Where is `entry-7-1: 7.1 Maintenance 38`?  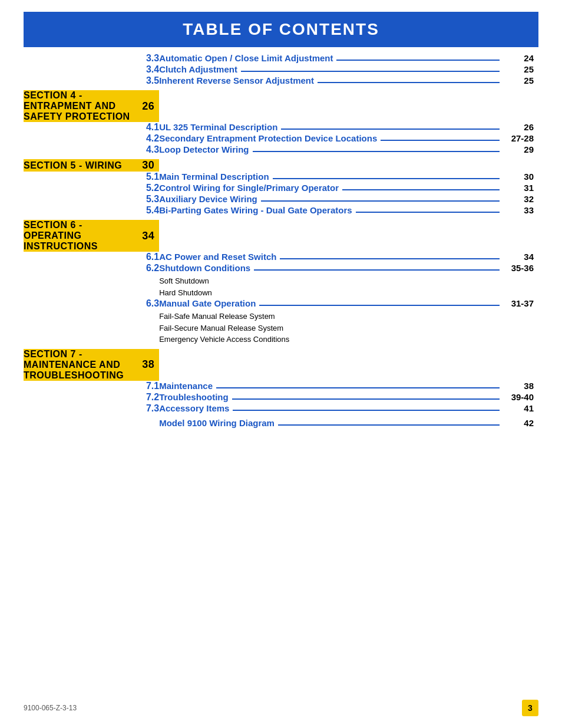
entry-7-1: 7.1 Maintenance 38 is located at coordinates (281, 387).